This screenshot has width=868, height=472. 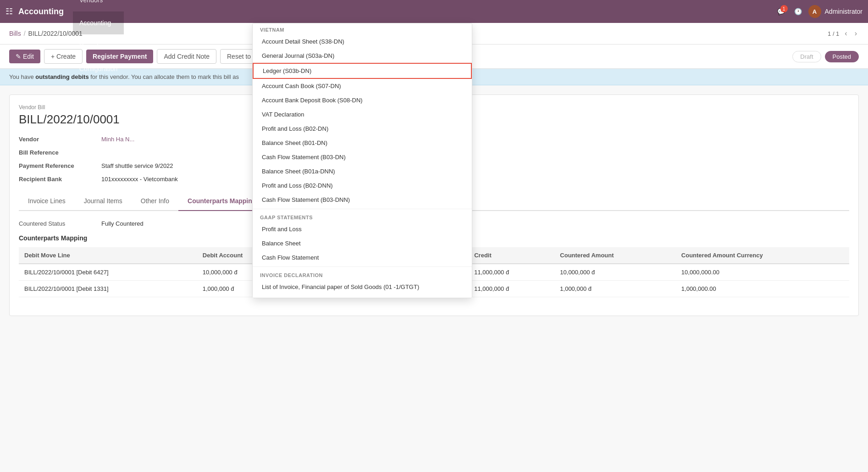 I want to click on nav-items: DashboardCustomersVendorsAccountingRepor…, so click(x=98, y=40).